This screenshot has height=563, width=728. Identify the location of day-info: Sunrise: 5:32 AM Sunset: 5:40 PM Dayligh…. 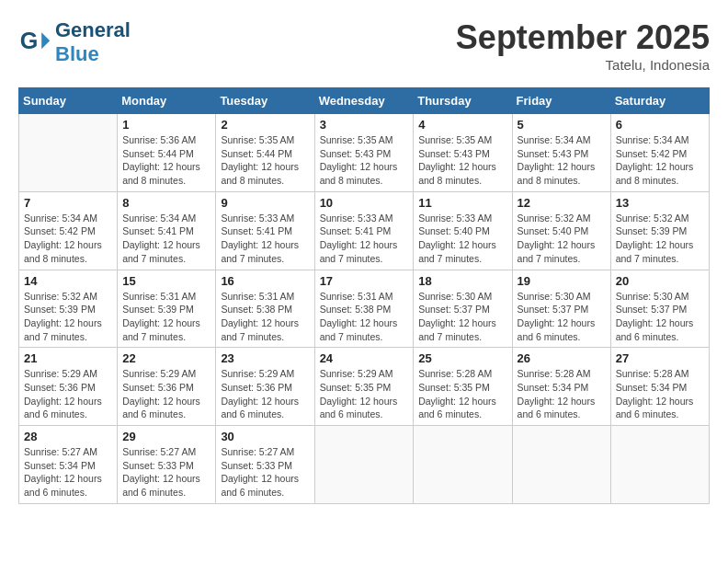
(562, 239).